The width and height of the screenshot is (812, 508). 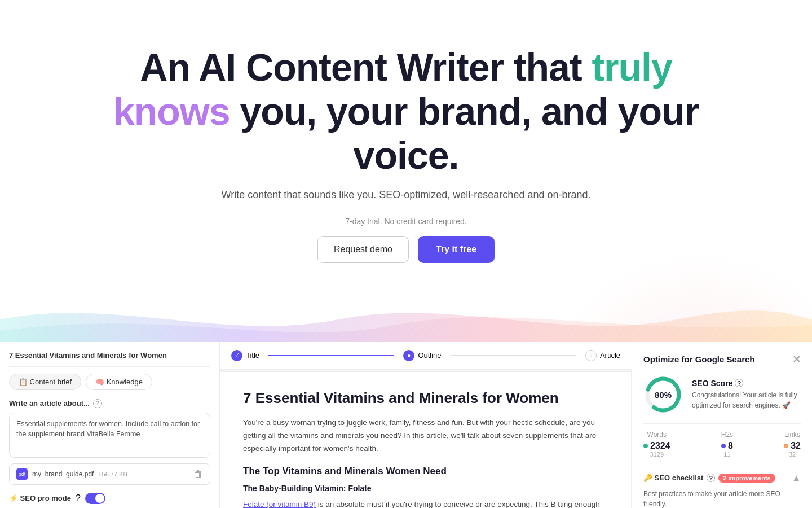 I want to click on seo-score-label-text: SEO Score, so click(x=712, y=383).